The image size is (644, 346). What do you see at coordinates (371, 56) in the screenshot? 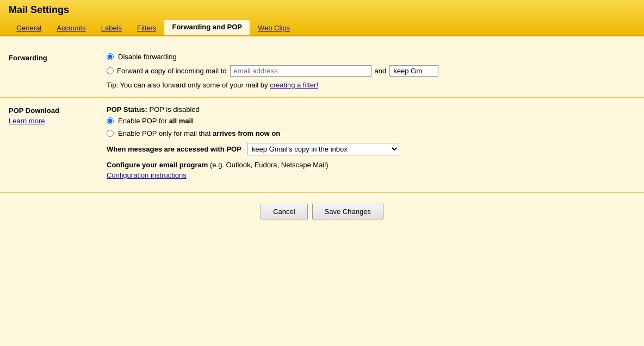
I see `disable-forwarding-row: Disable forwarding` at bounding box center [371, 56].